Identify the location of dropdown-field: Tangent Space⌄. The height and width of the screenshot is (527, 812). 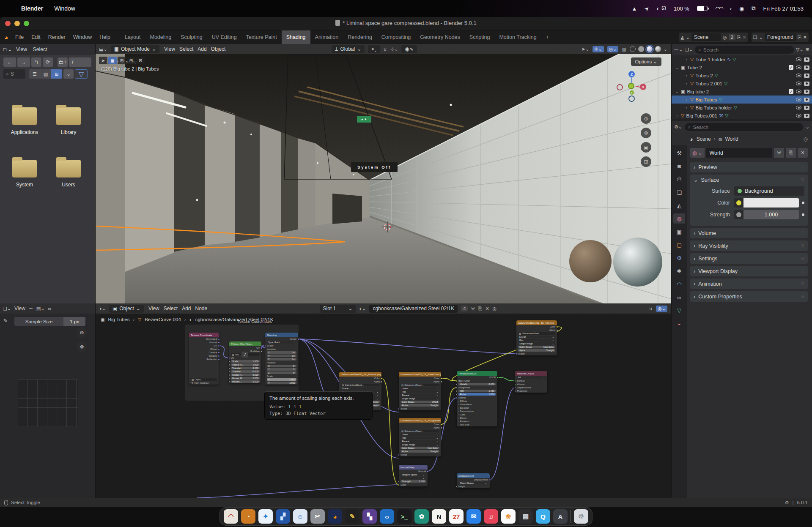
(413, 475).